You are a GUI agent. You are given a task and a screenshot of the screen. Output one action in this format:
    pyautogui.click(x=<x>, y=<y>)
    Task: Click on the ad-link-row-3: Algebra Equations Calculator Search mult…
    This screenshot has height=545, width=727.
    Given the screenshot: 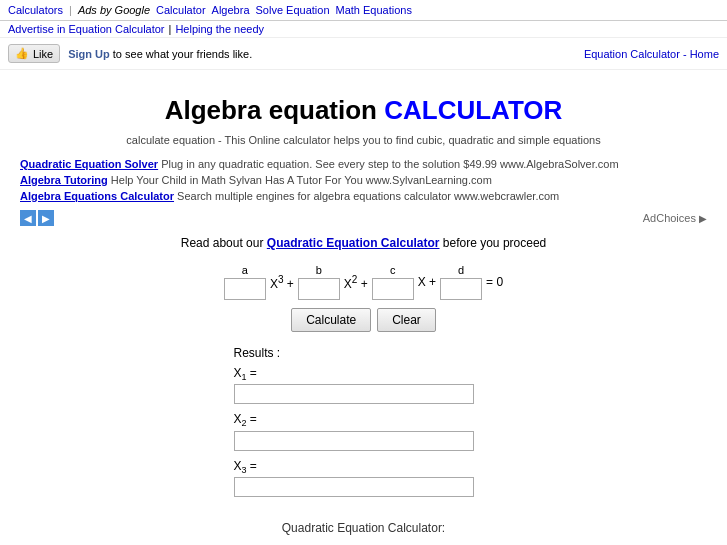 What is the action you would take?
    pyautogui.click(x=364, y=196)
    